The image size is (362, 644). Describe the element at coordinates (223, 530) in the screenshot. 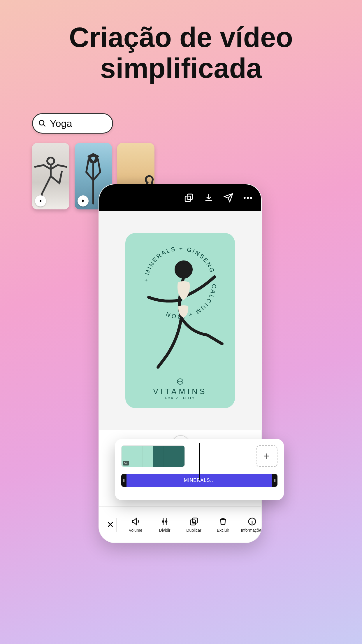

I see `tool-label: Excluir` at that location.